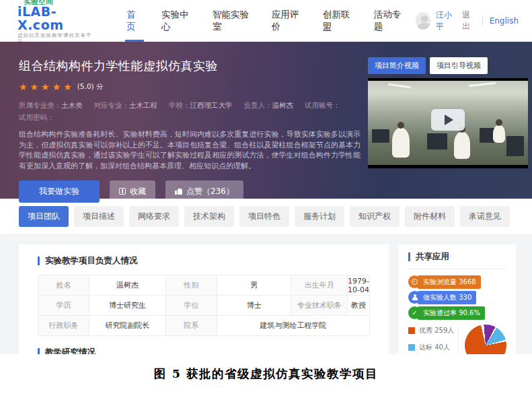 The width and height of the screenshot is (532, 402). I want to click on rating-score: (5.0) 分, so click(90, 87).